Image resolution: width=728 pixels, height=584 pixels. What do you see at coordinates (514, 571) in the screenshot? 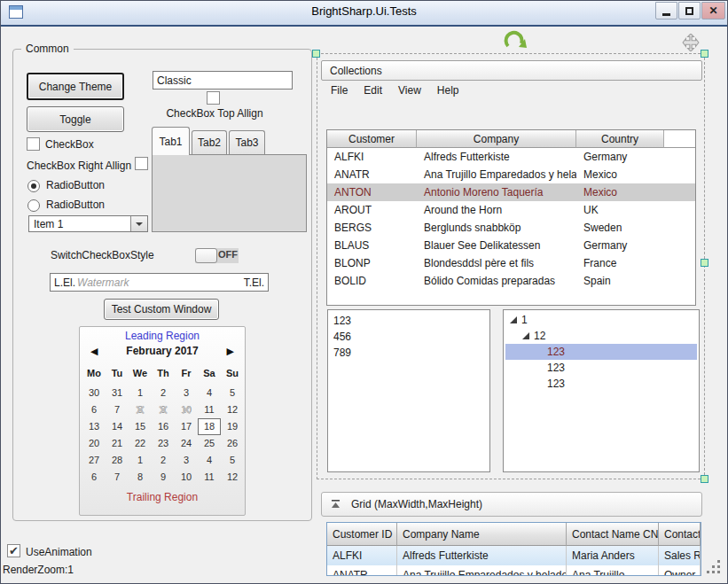
I see `table-row: ANATRAna Trujillo Emparedados y heladosA…` at bounding box center [514, 571].